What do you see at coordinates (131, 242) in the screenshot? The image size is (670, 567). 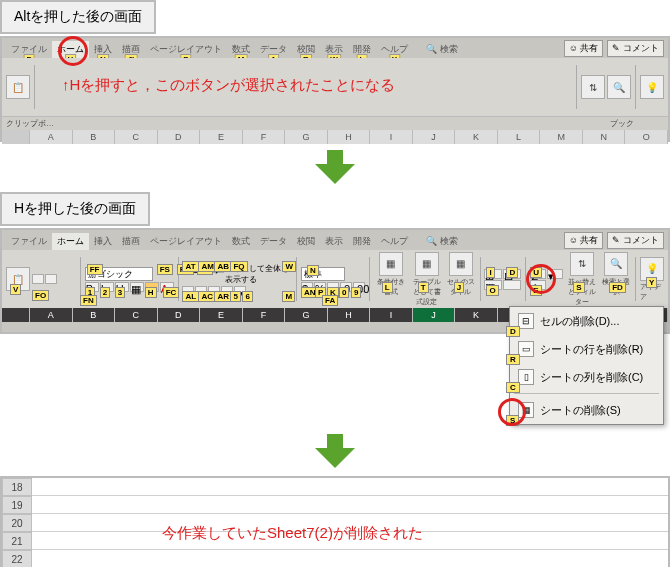 I see `tab-draw-2: 描画` at bounding box center [131, 242].